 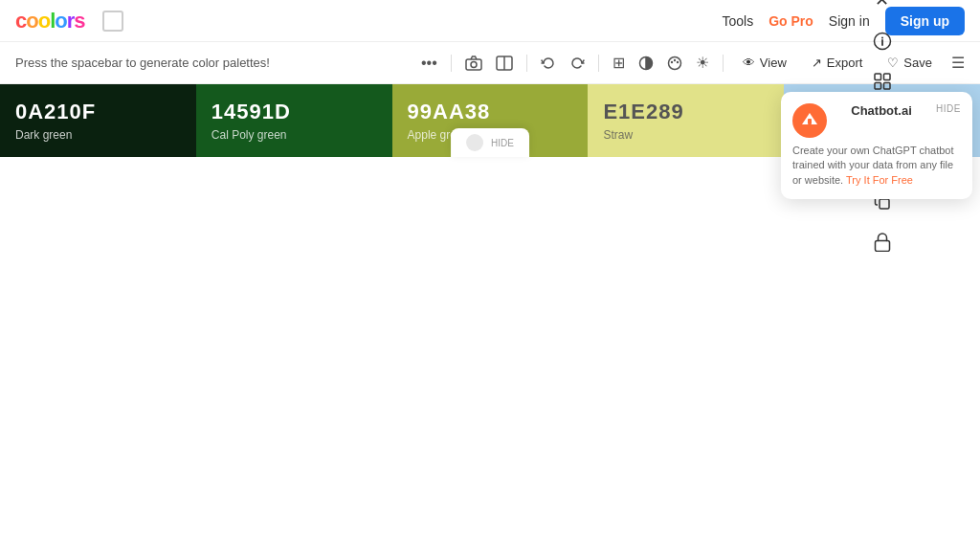 I want to click on export-button: ↗ Export, so click(x=837, y=63).